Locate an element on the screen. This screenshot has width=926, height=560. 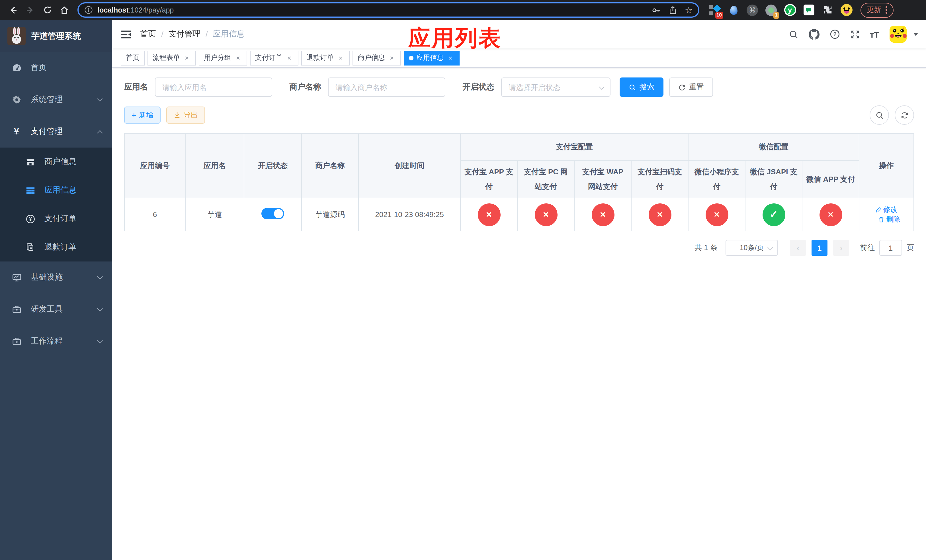
status-select-input is located at coordinates (556, 87).